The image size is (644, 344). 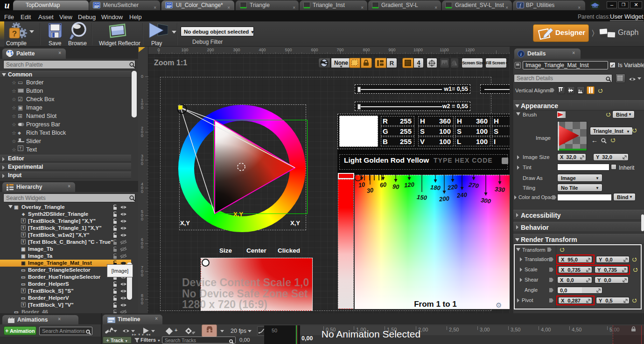 What do you see at coordinates (444, 199) in the screenshot?
I see `svg-text: 200` at bounding box center [444, 199].